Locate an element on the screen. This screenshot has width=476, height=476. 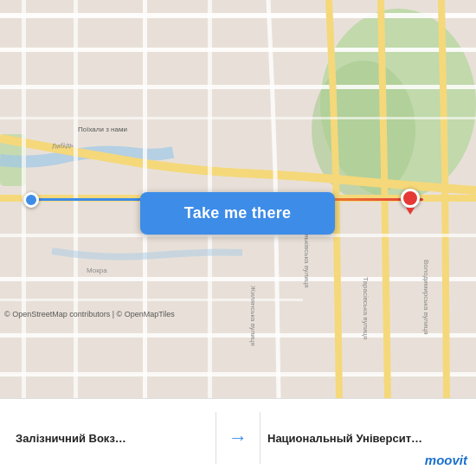
label-gavana: Гавана is located at coordinates (348, 244).